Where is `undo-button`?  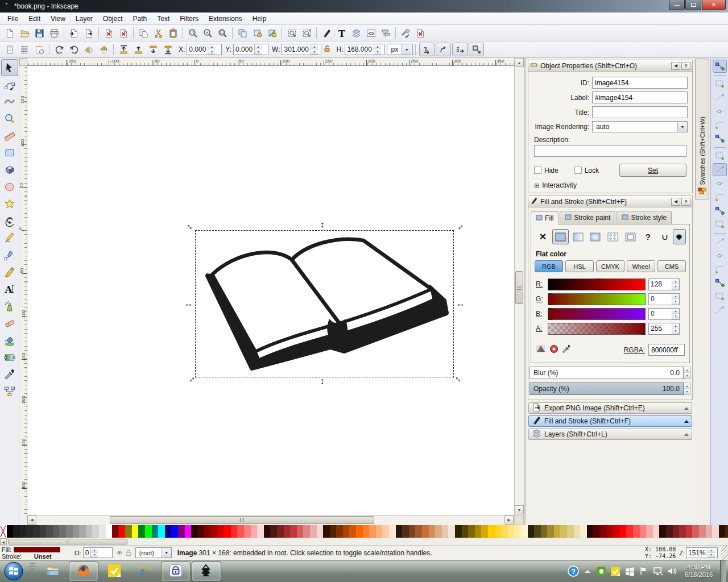
undo-button is located at coordinates (109, 33).